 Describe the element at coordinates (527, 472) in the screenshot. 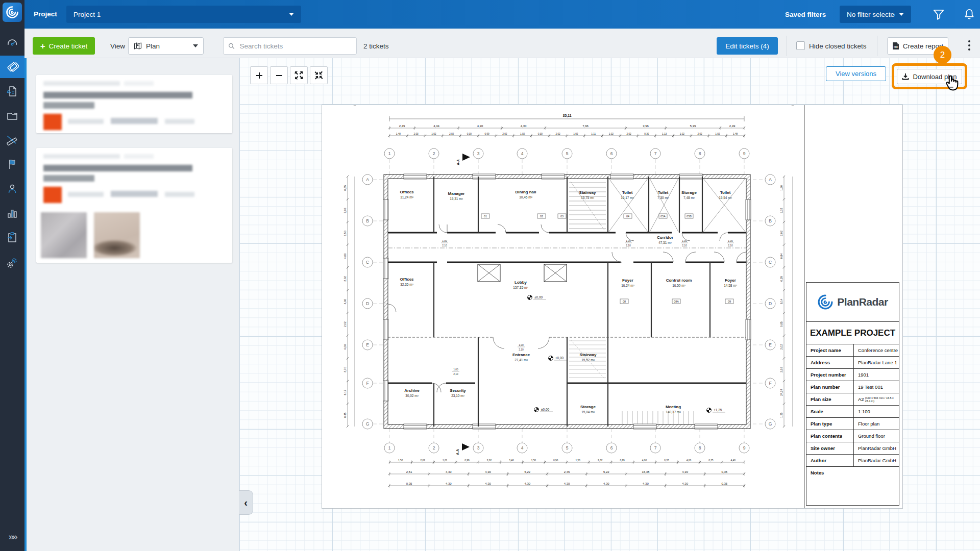

I see `svg-text: 5,22` at that location.